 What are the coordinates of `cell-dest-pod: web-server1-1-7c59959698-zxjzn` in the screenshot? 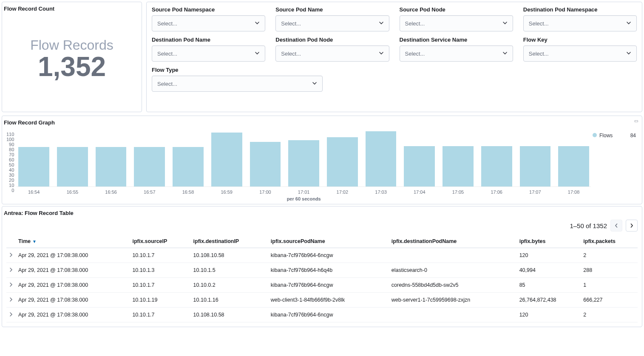 It's located at (453, 300).